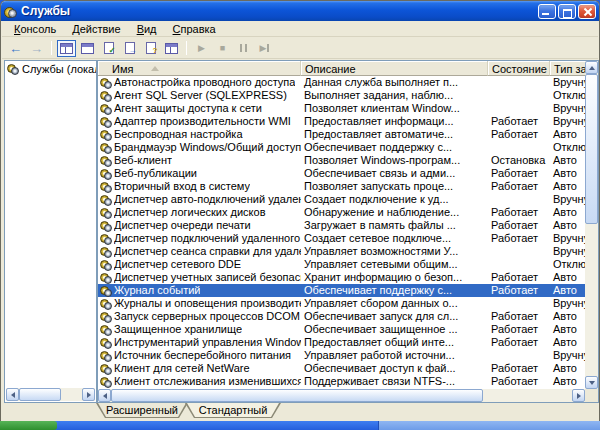 Image resolution: width=600 pixels, height=430 pixels. I want to click on close-button, so click(587, 12).